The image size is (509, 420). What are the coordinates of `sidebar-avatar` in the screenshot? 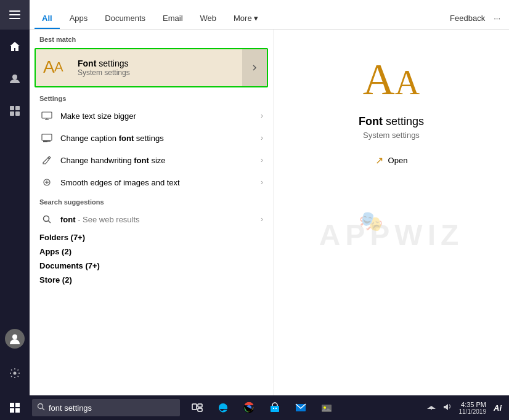 It's located at (15, 341).